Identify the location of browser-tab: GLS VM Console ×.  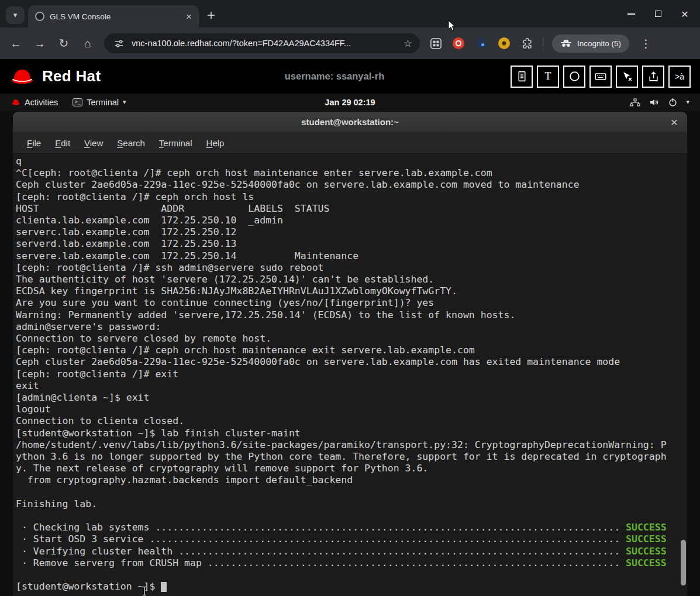
(113, 16).